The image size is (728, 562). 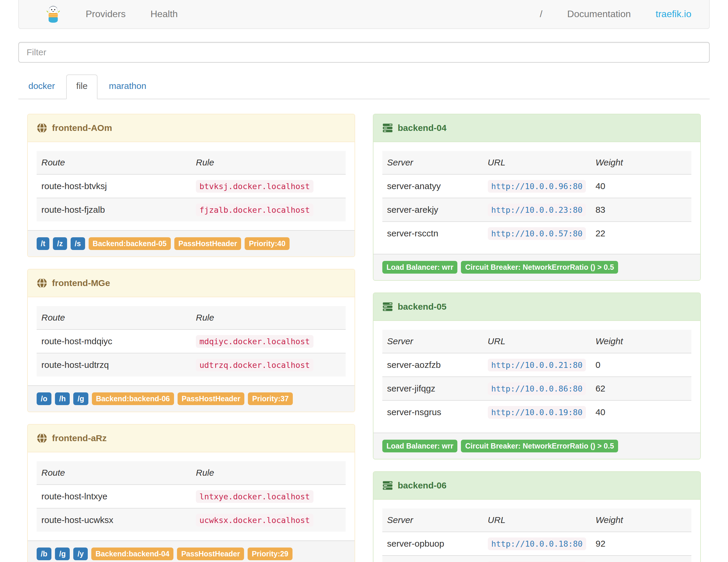 What do you see at coordinates (422, 128) in the screenshot?
I see `backend-name: backend-04` at bounding box center [422, 128].